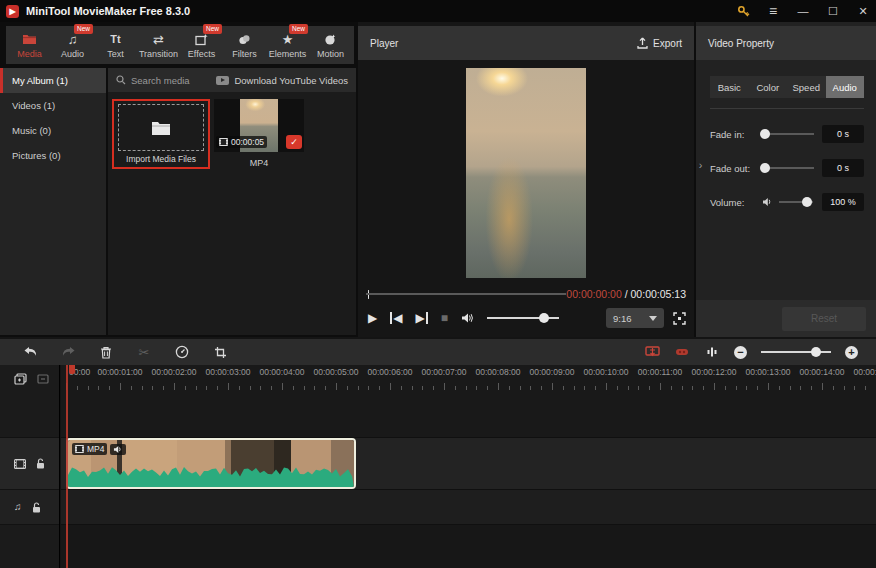  What do you see at coordinates (53, 156) in the screenshot?
I see `sidebar-item-pictures: Pictures (0)` at bounding box center [53, 156].